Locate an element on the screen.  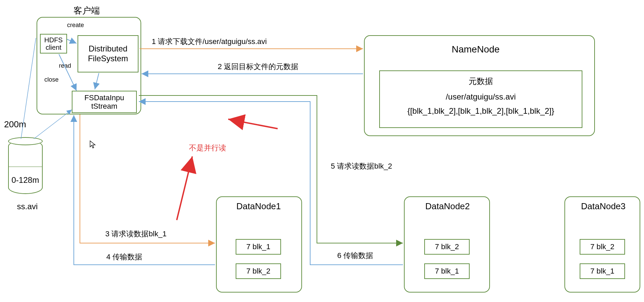
distributed-fs-box: Distributed FileSystem is located at coordinates (108, 54).